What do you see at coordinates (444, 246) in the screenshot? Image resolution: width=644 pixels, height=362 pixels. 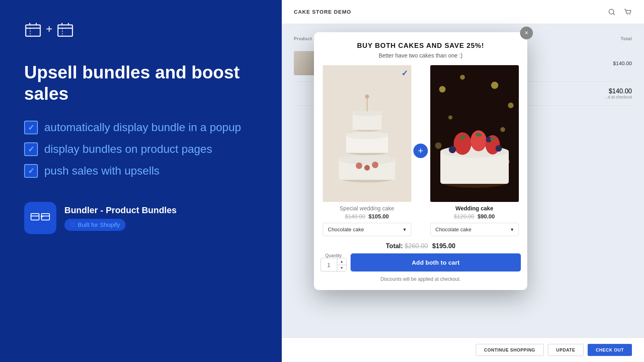 I see `total-new: $195.00` at bounding box center [444, 246].